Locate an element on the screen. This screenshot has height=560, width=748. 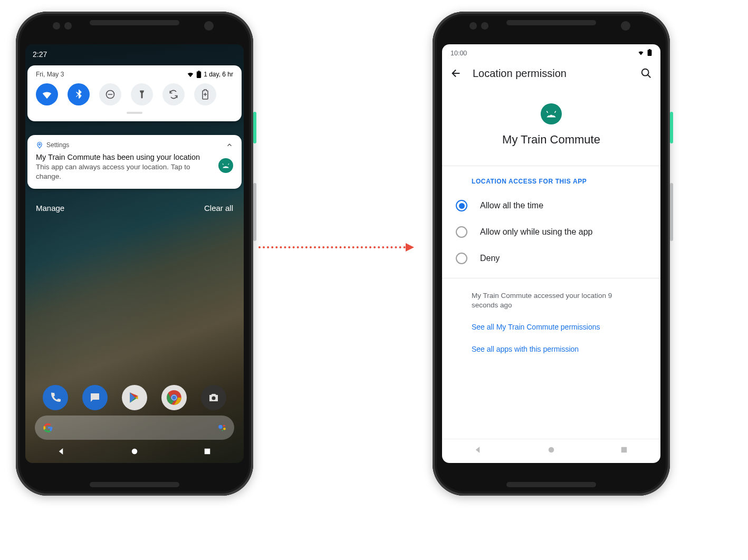
link-all-apps-permission: See all apps with this permission is located at coordinates (551, 356).